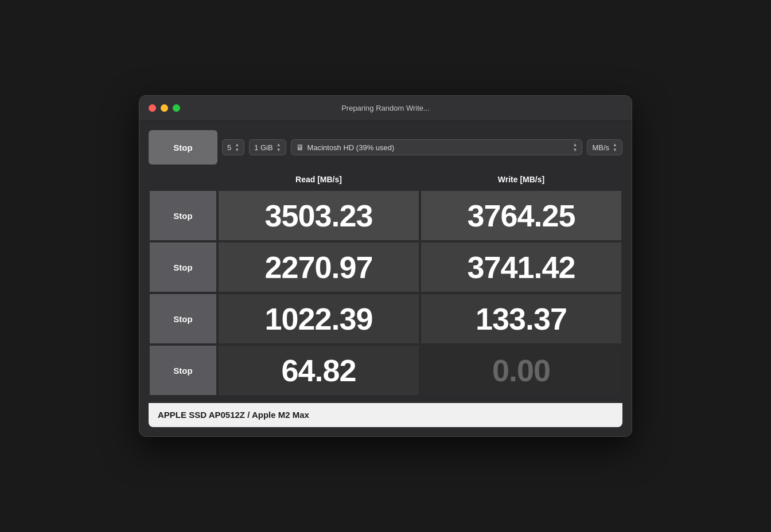 This screenshot has width=771, height=532. Describe the element at coordinates (575, 150) in the screenshot. I see `drive-down-icon: ▼` at that location.